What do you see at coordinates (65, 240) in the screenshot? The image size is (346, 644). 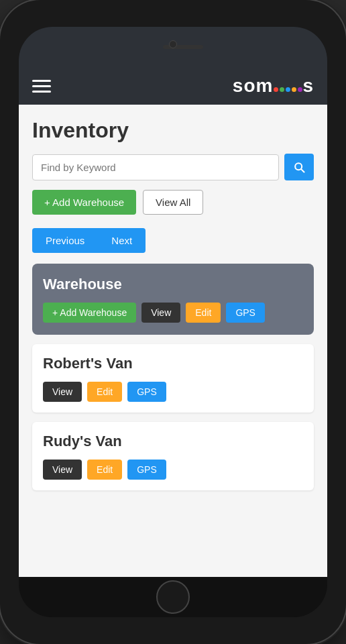 I see `previous-button: Previous` at bounding box center [65, 240].